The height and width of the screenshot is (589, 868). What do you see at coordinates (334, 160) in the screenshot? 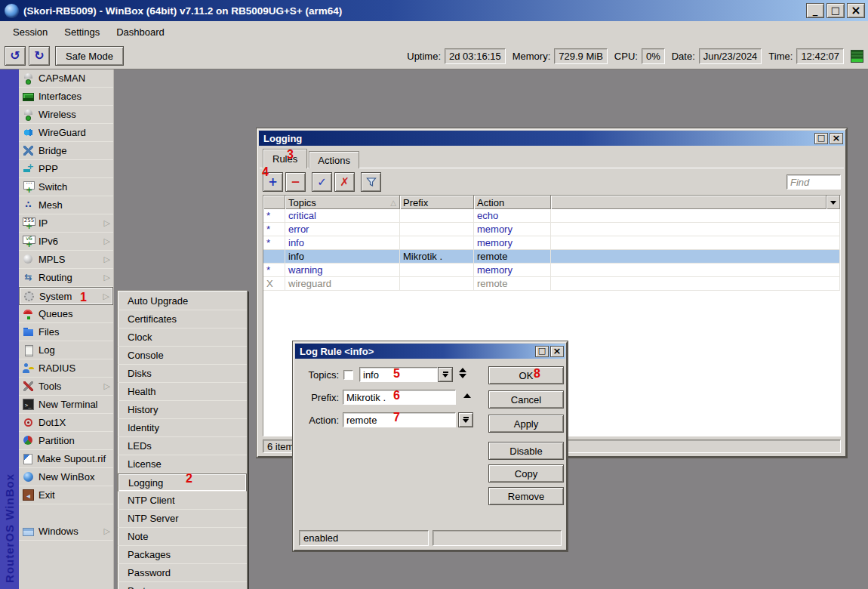
I see `tab-actions: Actions` at bounding box center [334, 160].